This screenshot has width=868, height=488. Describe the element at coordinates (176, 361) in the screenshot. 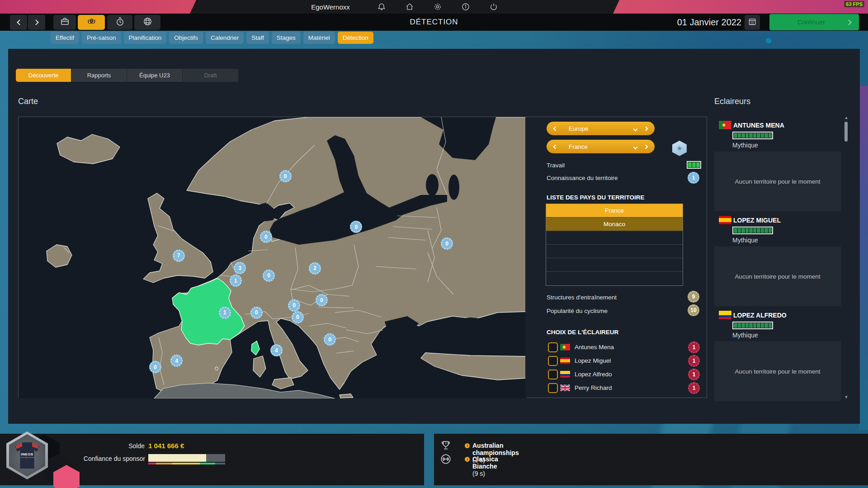

I see `map-marker-spain: 4` at that location.